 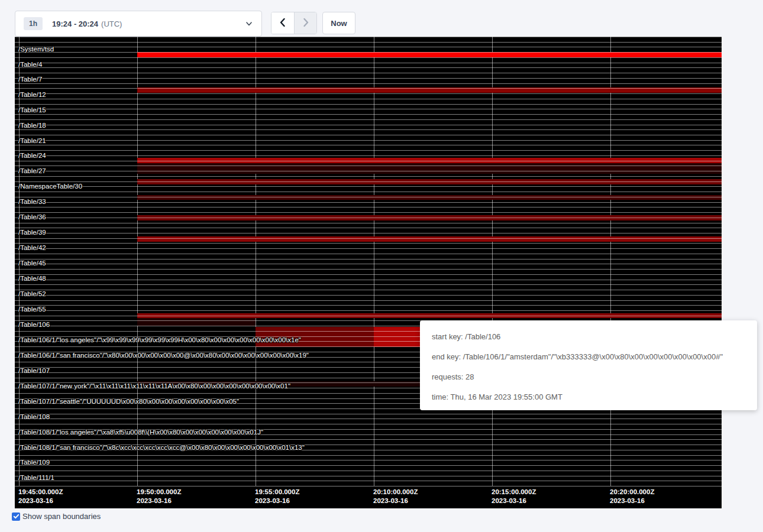 I want to click on time-range-dropdown: 1h 19:24 - 20:24 (UTC), so click(x=138, y=24).